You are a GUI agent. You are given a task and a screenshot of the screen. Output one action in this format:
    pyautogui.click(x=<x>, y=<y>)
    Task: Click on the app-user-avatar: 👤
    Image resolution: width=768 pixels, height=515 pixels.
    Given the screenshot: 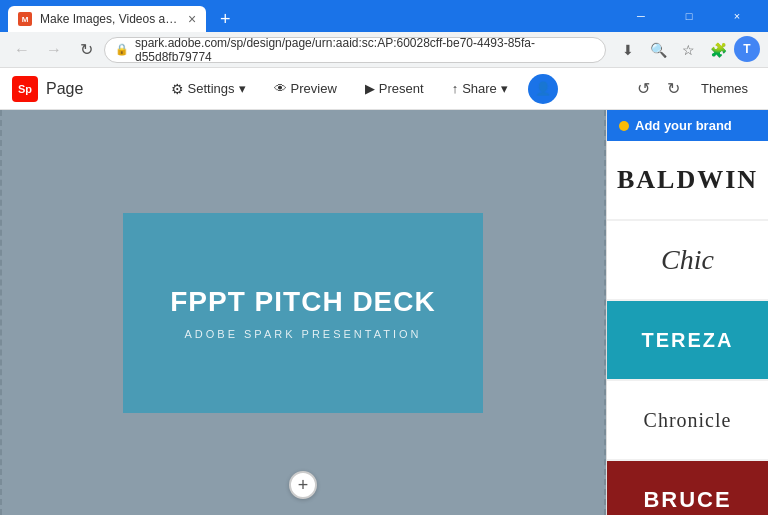 What is the action you would take?
    pyautogui.click(x=543, y=89)
    